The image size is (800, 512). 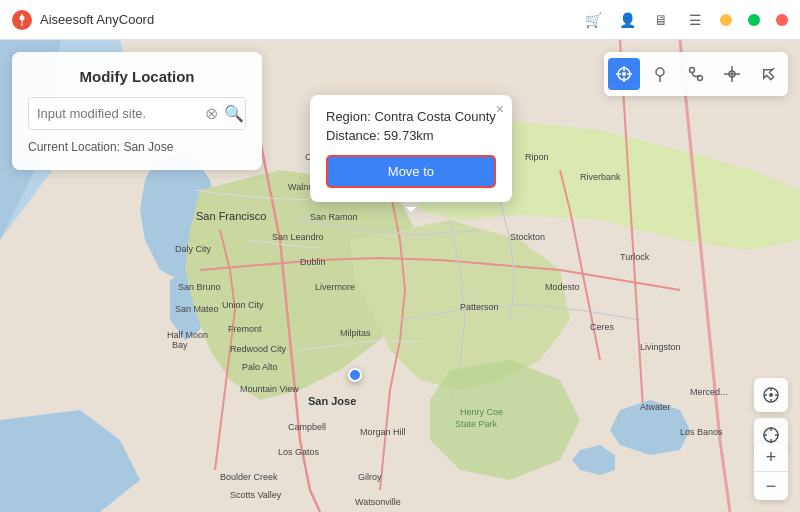 I want to click on close-button, so click(x=782, y=20).